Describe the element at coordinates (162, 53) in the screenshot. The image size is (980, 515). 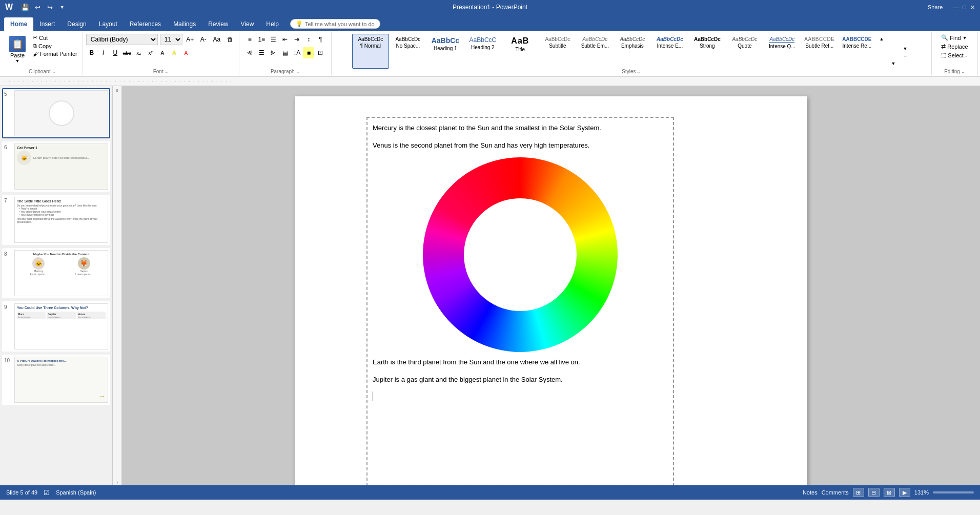
I see `text-effects-btn: A` at that location.